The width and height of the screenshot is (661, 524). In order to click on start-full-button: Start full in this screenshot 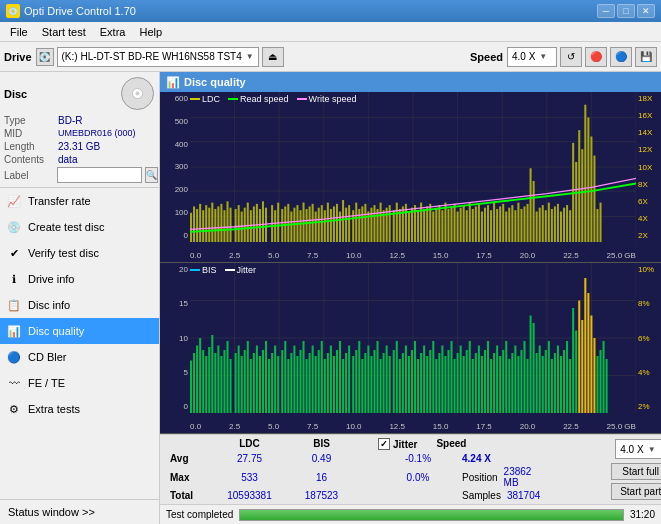, I will do `click(636, 472)`.